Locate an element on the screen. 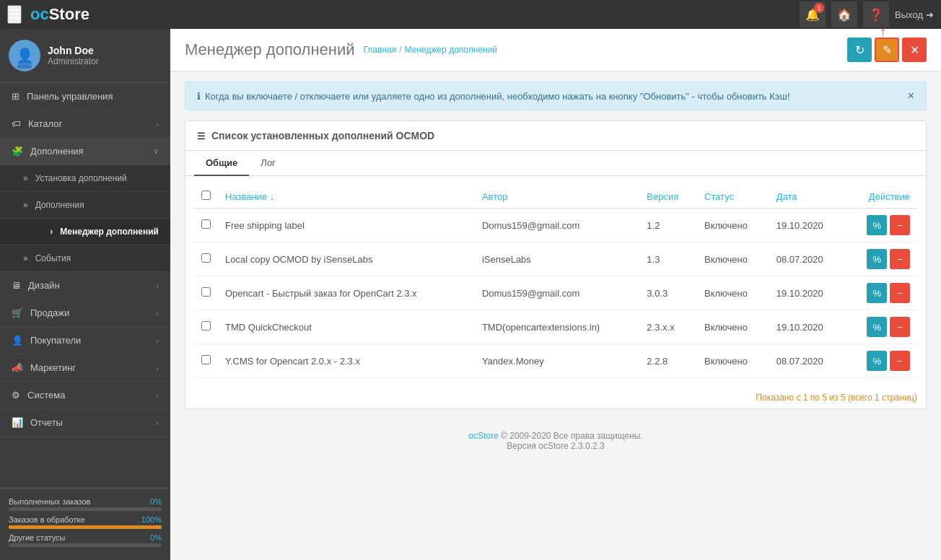 Image resolution: width=941 pixels, height=560 pixels. home-button: 🏠 is located at coordinates (844, 14).